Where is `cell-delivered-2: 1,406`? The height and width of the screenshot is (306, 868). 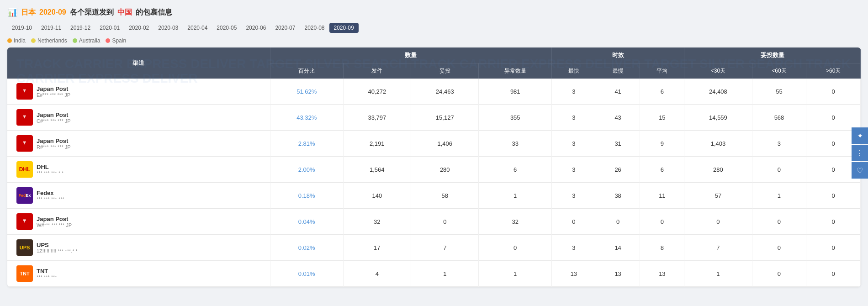 cell-delivered-2: 1,406 is located at coordinates (445, 143).